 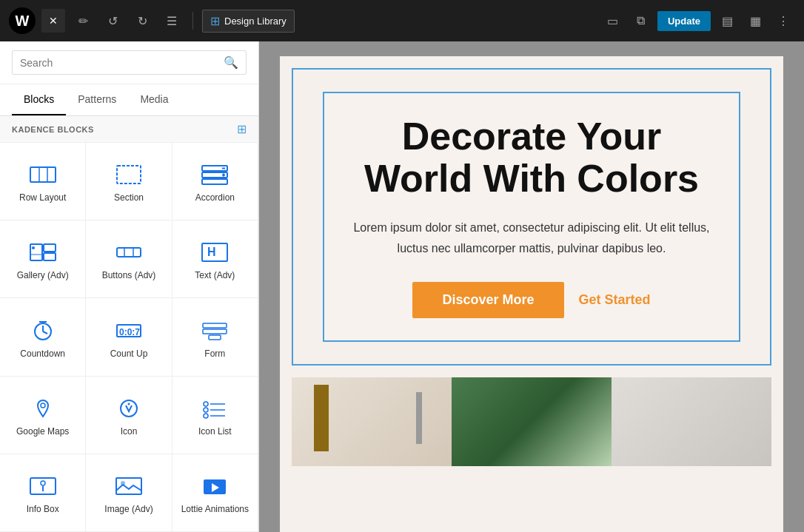 I want to click on sidebar-tabs: Blocks Patterns Media, so click(x=129, y=101).